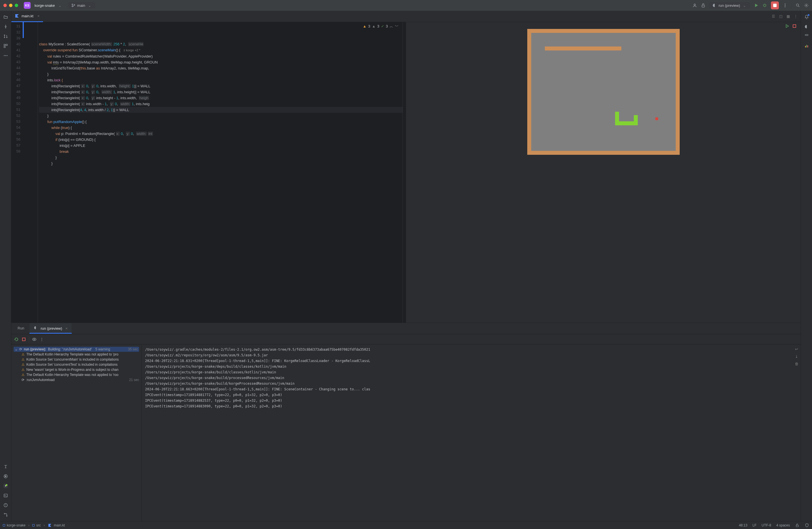  I want to click on minimize-window, so click(11, 5).